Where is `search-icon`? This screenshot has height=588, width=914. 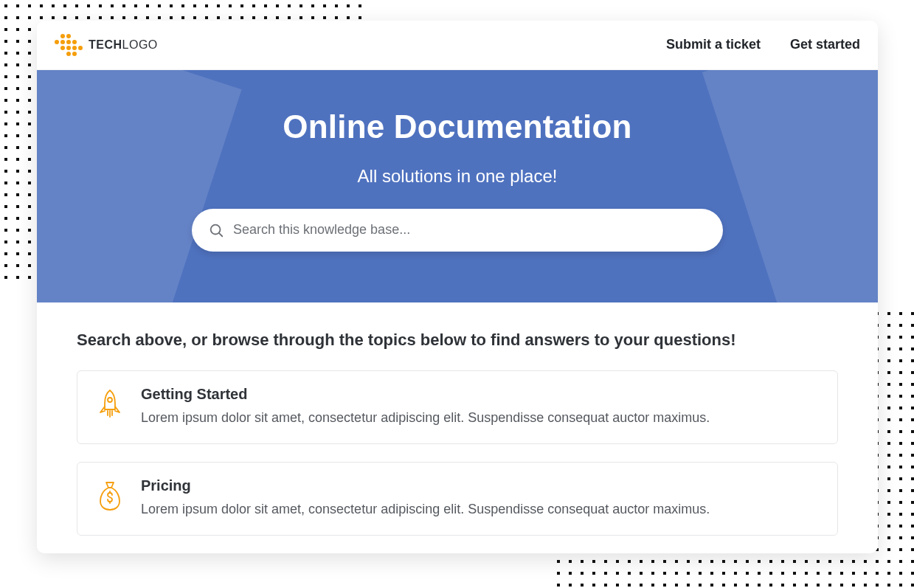
search-icon is located at coordinates (216, 230).